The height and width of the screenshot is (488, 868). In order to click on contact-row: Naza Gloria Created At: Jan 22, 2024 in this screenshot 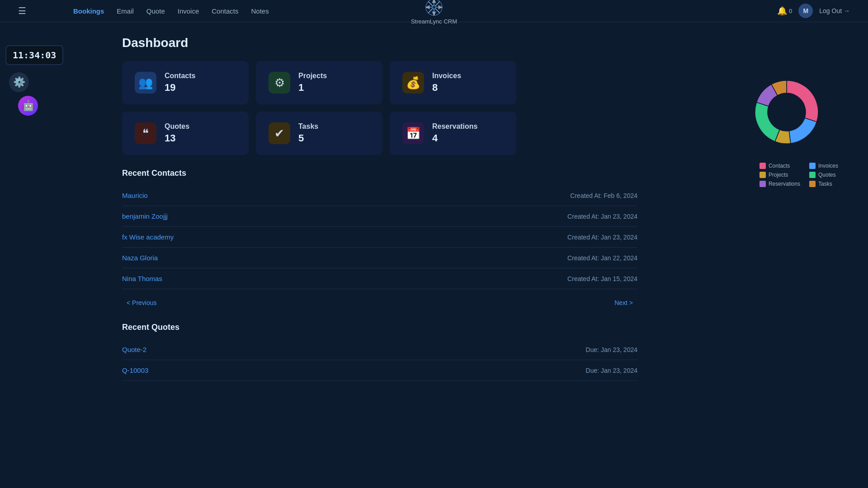, I will do `click(380, 258)`.